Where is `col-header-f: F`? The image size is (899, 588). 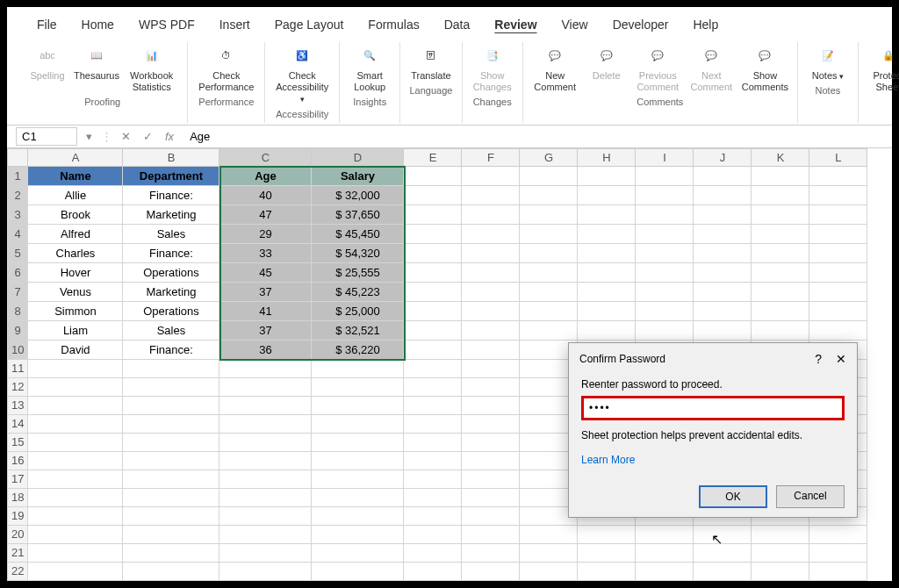 col-header-f: F is located at coordinates (491, 157).